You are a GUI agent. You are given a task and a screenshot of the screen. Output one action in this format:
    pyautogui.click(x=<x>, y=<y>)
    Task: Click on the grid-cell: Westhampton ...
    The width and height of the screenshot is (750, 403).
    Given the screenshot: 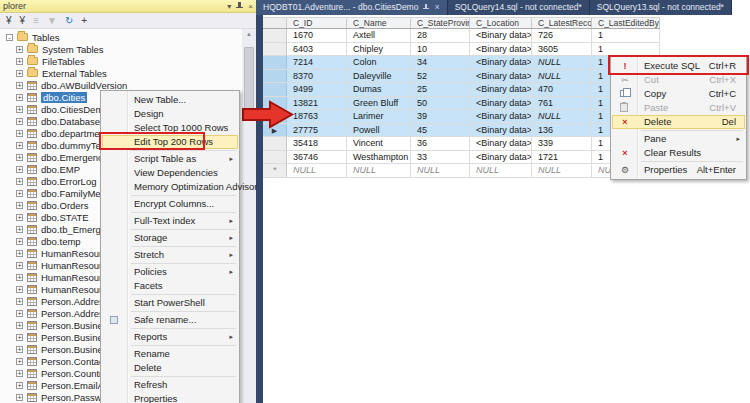 What is the action you would take?
    pyautogui.click(x=379, y=158)
    